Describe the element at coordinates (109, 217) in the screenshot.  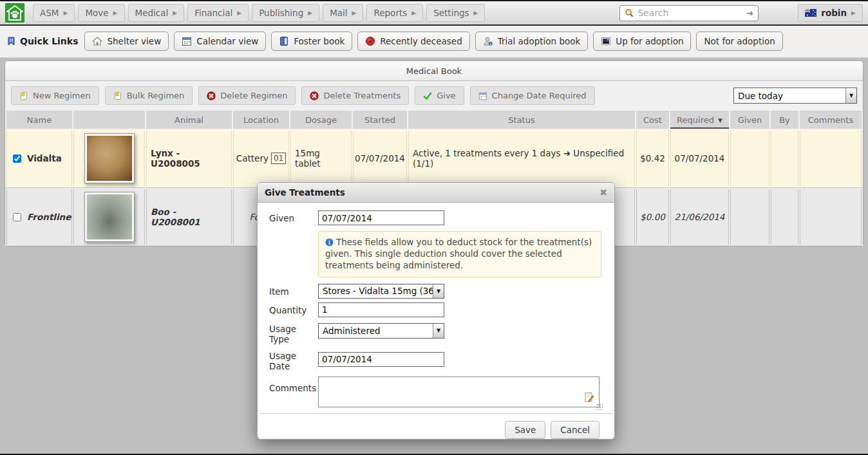
I see `cat-photo` at that location.